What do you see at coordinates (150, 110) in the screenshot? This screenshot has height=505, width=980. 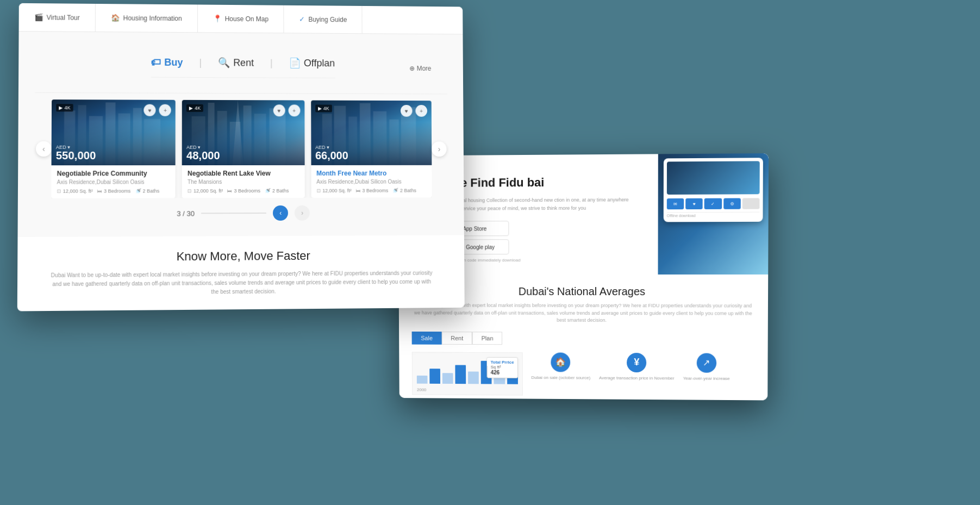 I see `favorite-button-1: ♥` at bounding box center [150, 110].